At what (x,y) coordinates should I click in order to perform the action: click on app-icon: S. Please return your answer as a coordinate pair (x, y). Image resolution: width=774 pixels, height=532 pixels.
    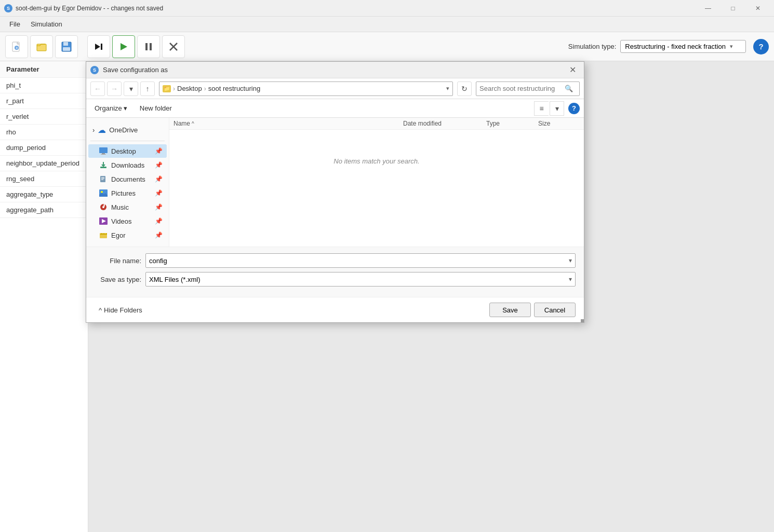
    Looking at the image, I should click on (8, 8).